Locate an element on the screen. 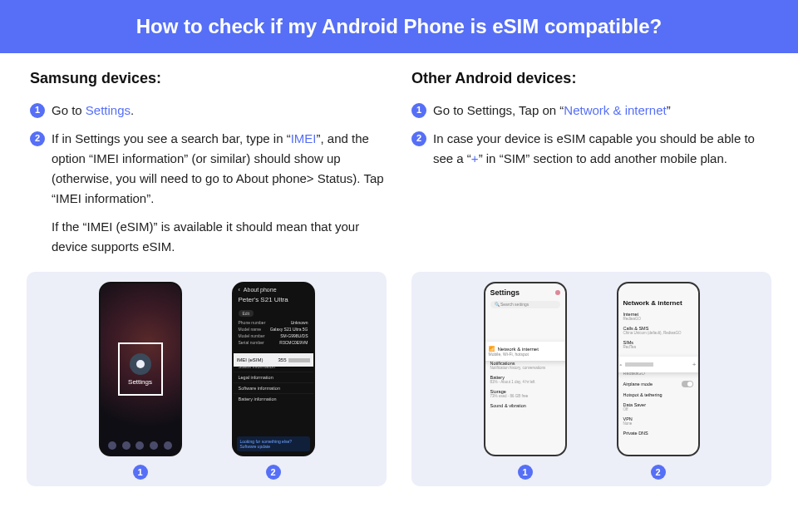 The height and width of the screenshot is (532, 798). back-icon: ‹ is located at coordinates (239, 289).